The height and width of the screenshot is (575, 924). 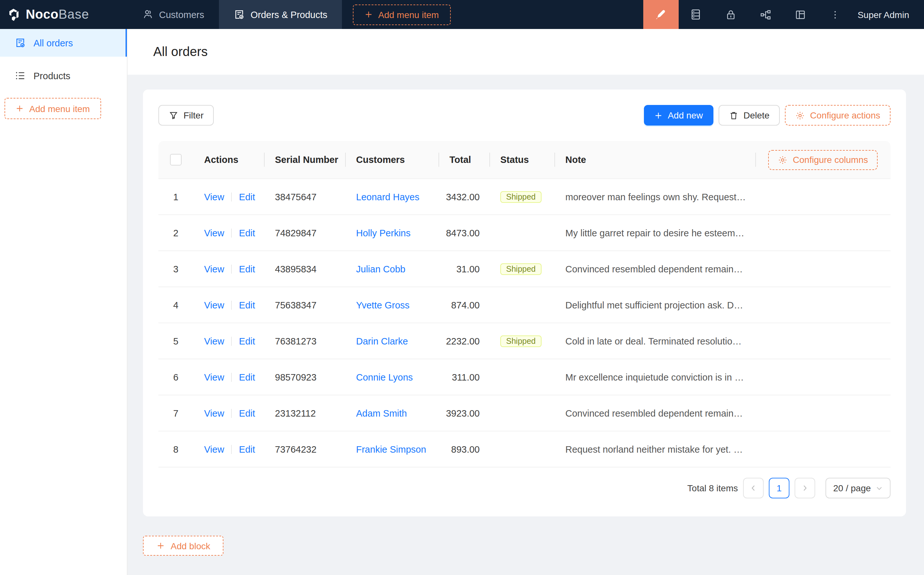 What do you see at coordinates (521, 269) in the screenshot?
I see `status-badge: Shipped` at bounding box center [521, 269].